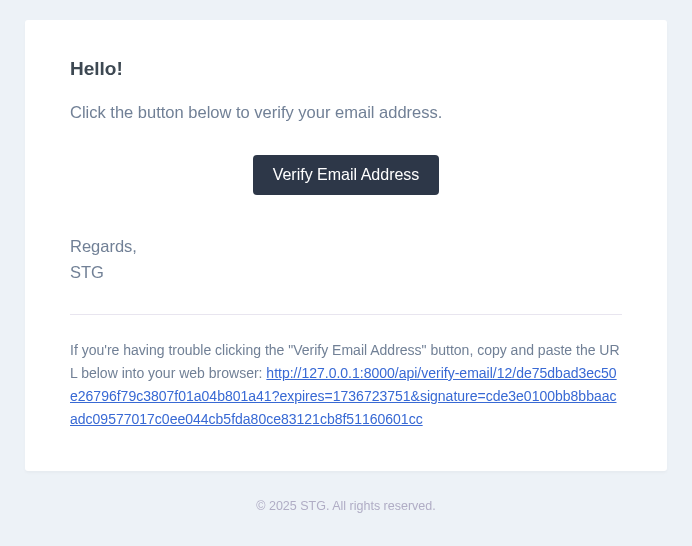 This screenshot has height=546, width=692. What do you see at coordinates (346, 506) in the screenshot?
I see `footer-copyright: © 2025 STG. All rights reserved.` at bounding box center [346, 506].